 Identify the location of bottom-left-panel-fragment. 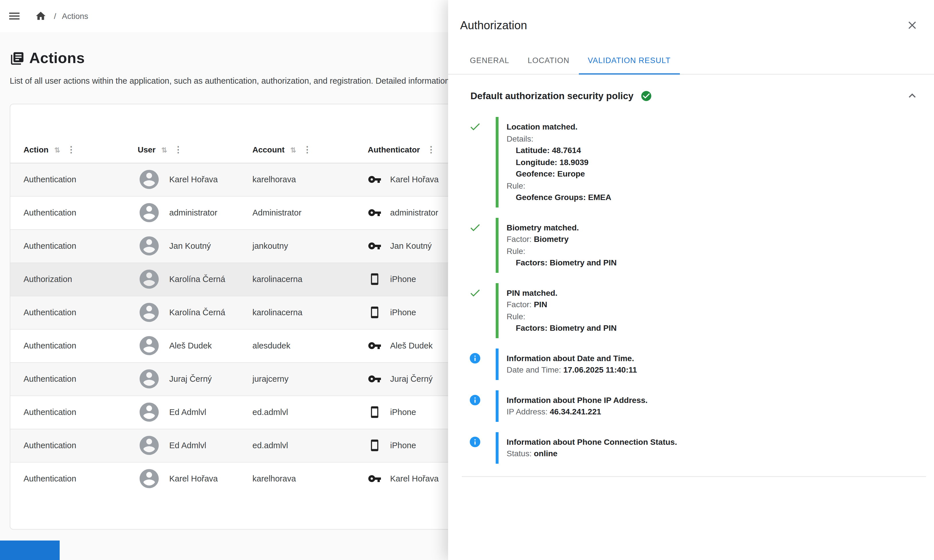
(30, 550).